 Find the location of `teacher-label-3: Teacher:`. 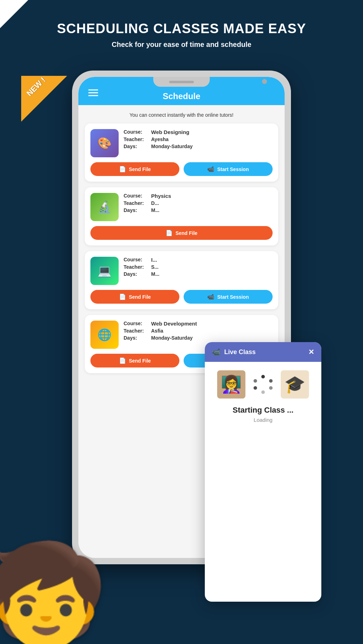

teacher-label-3: Teacher: is located at coordinates (136, 267).